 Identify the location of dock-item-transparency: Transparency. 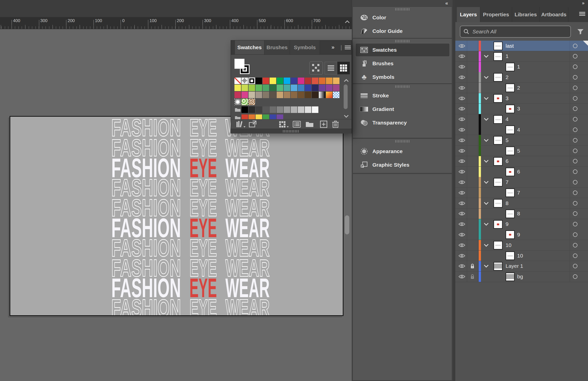
(402, 123).